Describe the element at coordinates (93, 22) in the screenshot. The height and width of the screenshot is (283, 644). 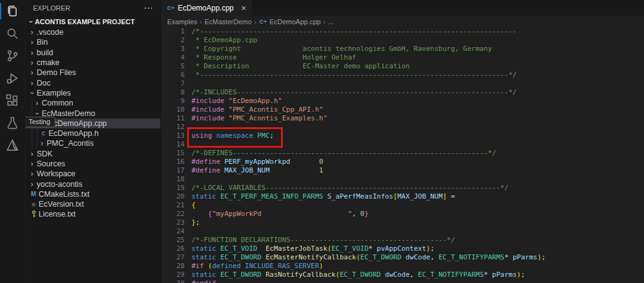
I see `project-root-folder: › ACONTIS EXAMPLE PROJECT` at that location.